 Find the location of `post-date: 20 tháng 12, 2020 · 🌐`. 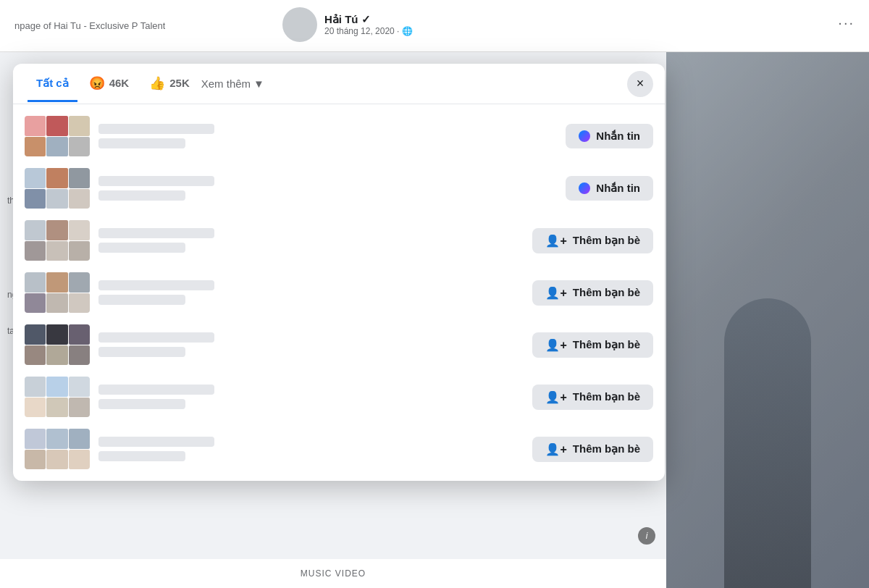

post-date: 20 tháng 12, 2020 · 🌐 is located at coordinates (369, 31).